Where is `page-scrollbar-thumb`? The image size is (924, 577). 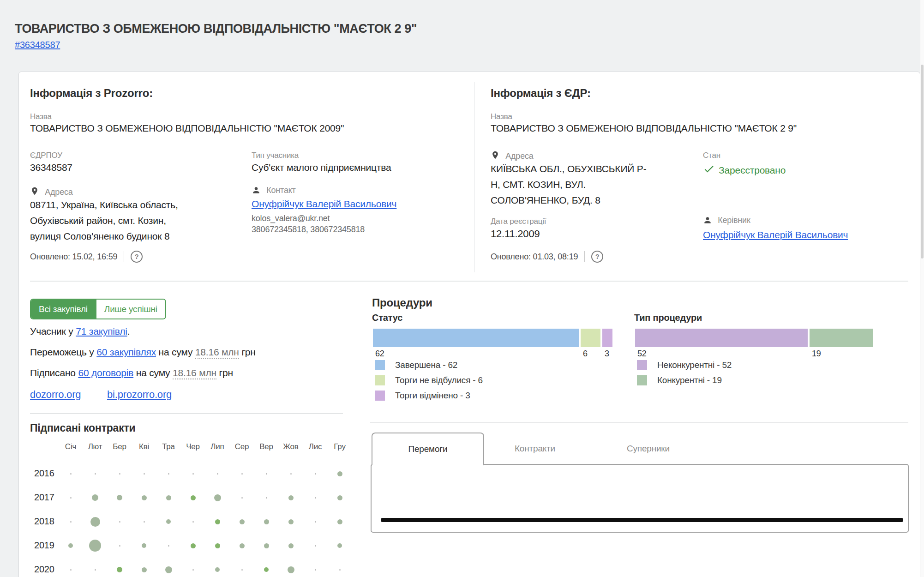 page-scrollbar-thumb is located at coordinates (922, 162).